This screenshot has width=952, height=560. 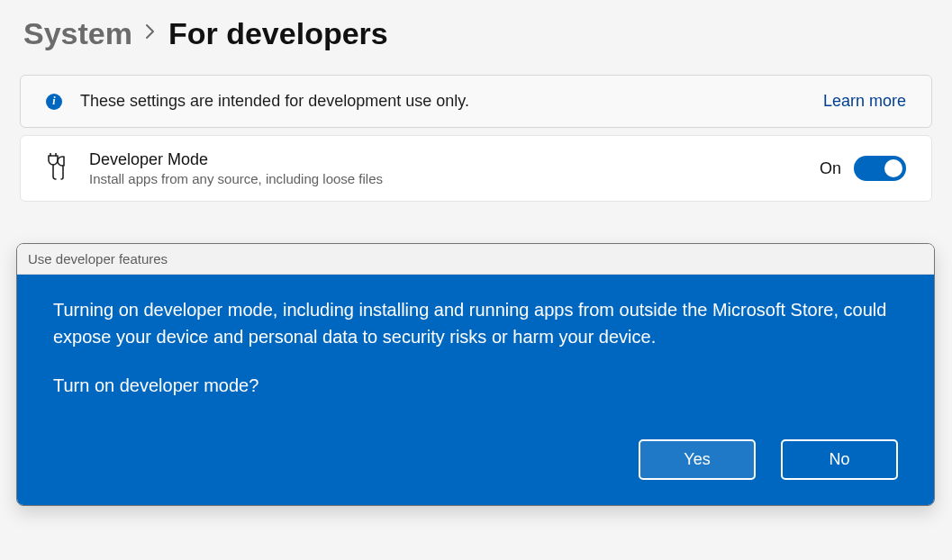 I want to click on dialog-buttons: Yes No, so click(x=476, y=459).